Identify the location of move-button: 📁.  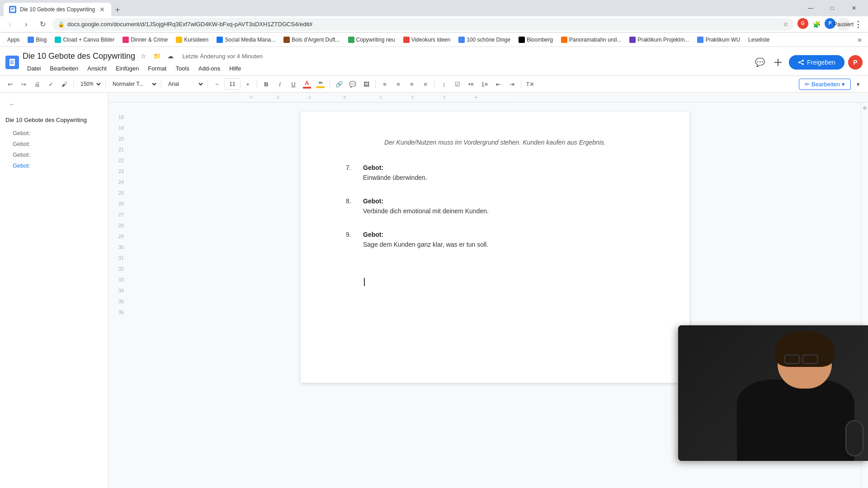
(157, 56).